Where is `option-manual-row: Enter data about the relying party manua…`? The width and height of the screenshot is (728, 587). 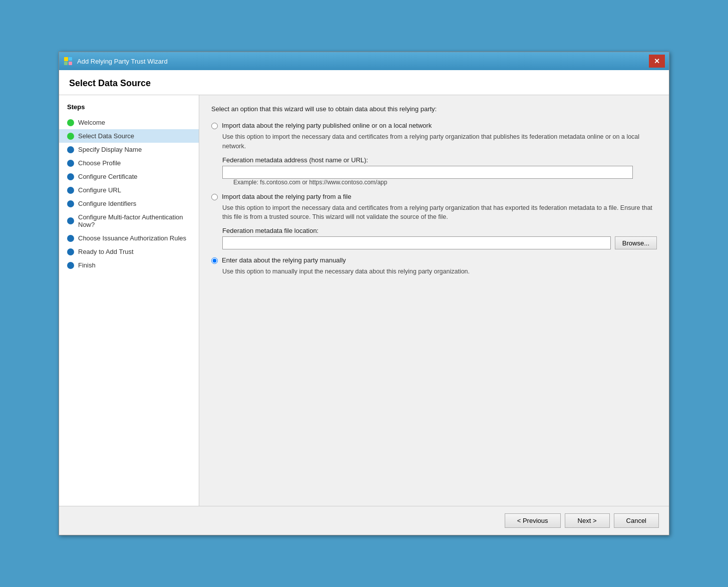
option-manual-row: Enter data about the relying party manua… is located at coordinates (434, 260).